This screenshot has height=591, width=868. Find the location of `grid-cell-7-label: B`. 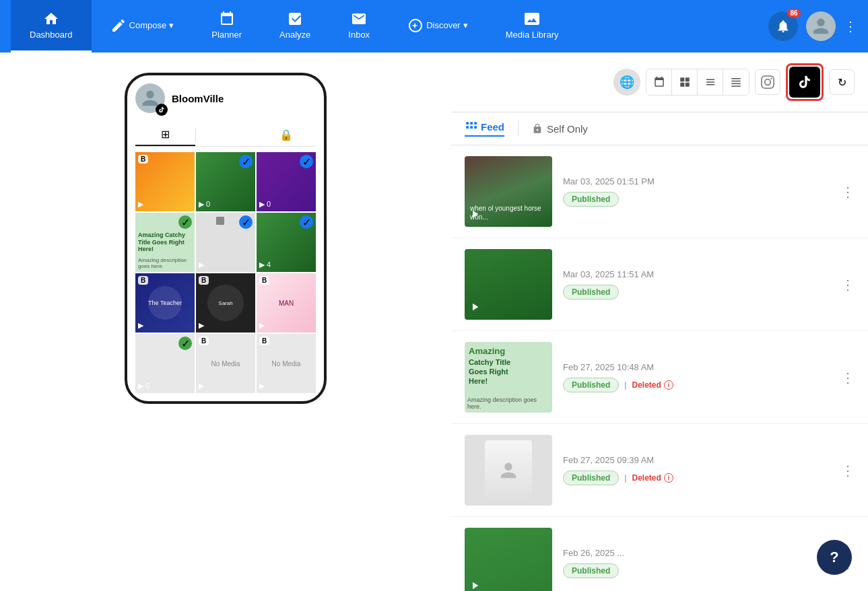

grid-cell-7-label: B is located at coordinates (143, 280).